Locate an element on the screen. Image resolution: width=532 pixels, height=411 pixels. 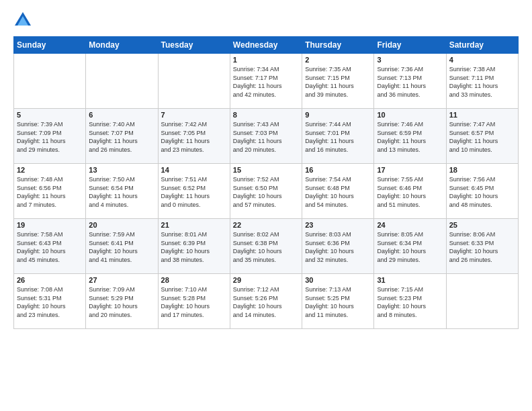
calendar-cell: 16Sunrise: 7:54 AM Sunset: 6:48 PM Dayli… is located at coordinates (339, 191).